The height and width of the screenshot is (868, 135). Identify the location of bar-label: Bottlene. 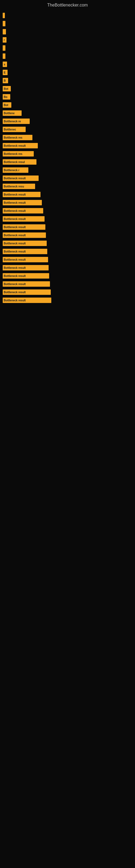
(9, 113).